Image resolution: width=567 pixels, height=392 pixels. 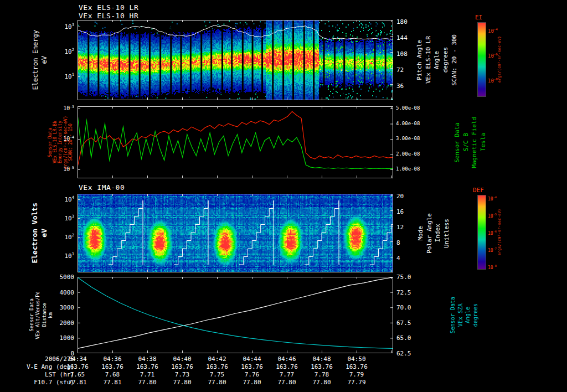 What do you see at coordinates (60, 323) in the screenshot?
I see `p4-y-tick: 2000` at bounding box center [60, 323].